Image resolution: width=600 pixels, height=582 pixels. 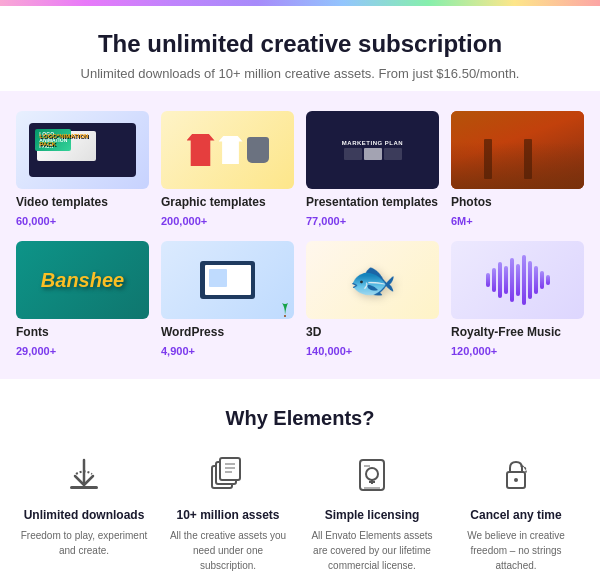 I want to click on download-icon, so click(x=84, y=476).